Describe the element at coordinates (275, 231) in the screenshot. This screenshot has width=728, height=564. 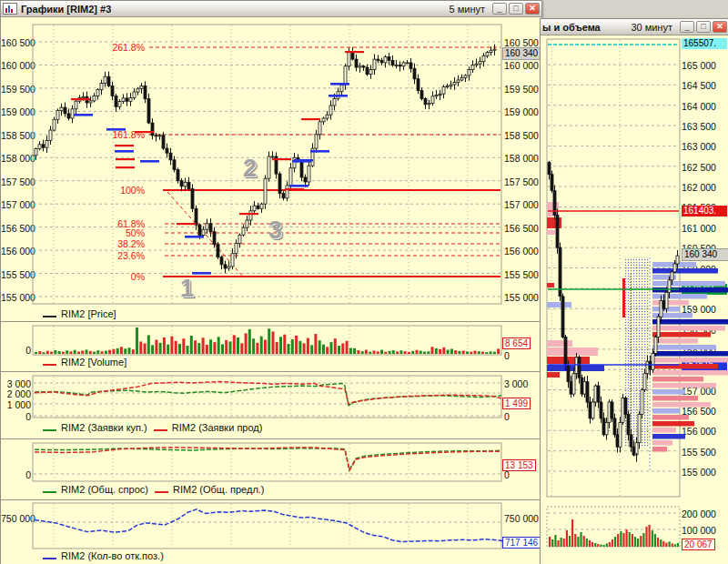
I see `wave-label-3: 3` at that location.